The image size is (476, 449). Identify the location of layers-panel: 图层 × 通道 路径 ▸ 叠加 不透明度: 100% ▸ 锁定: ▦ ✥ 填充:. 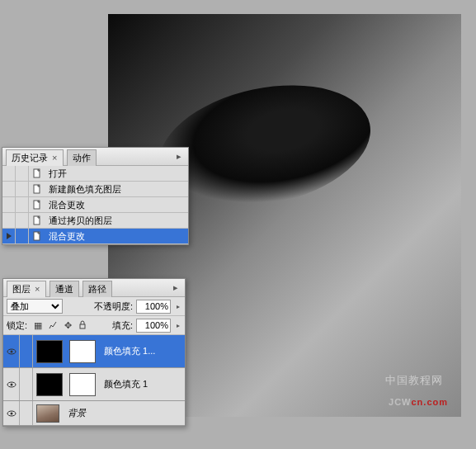
(94, 352).